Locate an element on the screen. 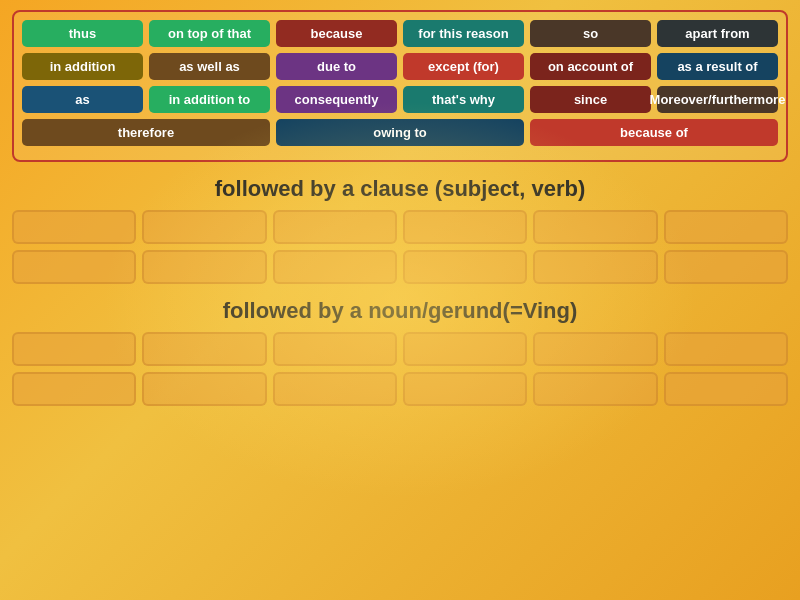 The width and height of the screenshot is (800, 600). chip-consequently: consequently is located at coordinates (336, 100).